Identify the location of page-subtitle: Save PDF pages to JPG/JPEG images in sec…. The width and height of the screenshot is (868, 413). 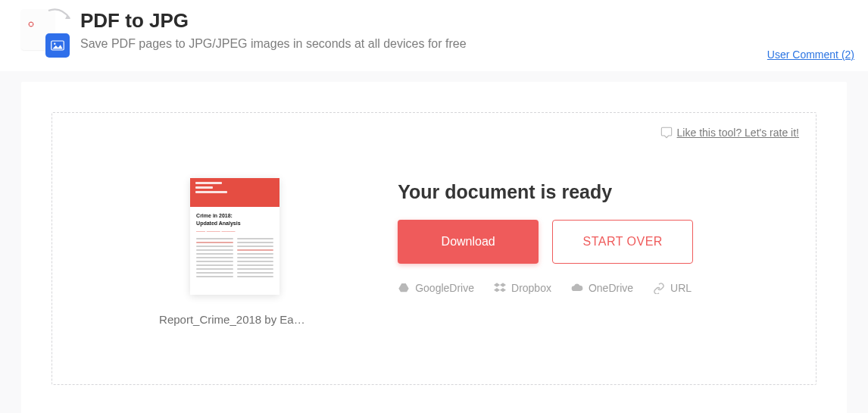
(273, 44).